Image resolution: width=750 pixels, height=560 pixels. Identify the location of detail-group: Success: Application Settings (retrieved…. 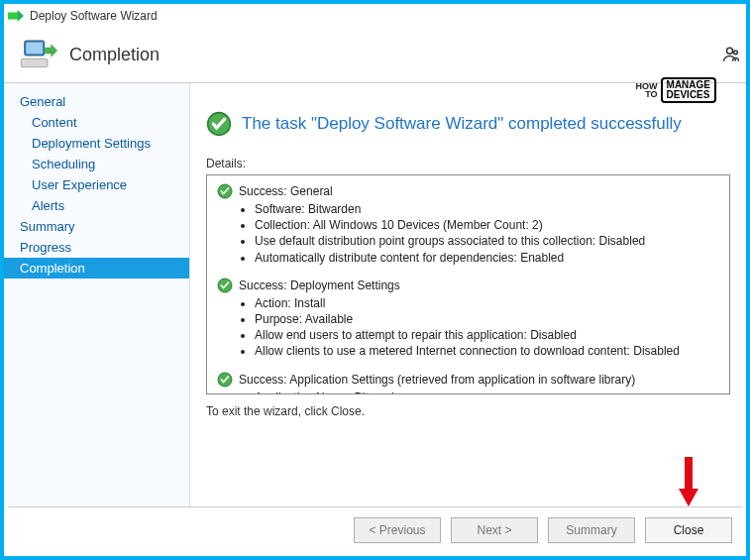
(468, 384).